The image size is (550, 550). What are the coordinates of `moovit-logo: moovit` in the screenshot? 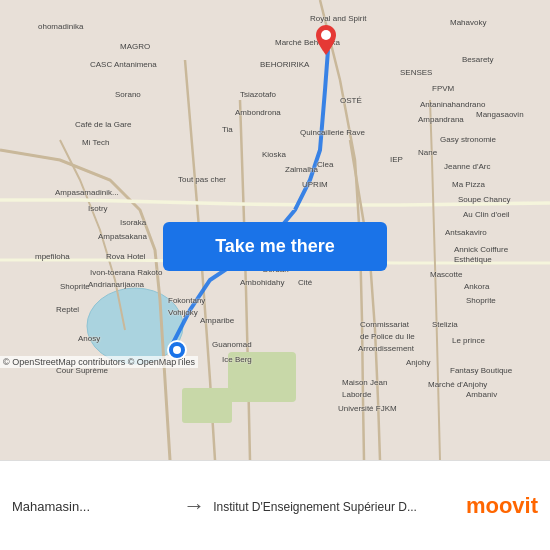 It's located at (502, 506).